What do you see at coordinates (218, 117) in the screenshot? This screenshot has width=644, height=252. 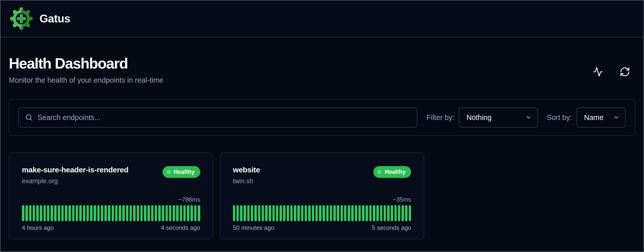 I see `search-box` at bounding box center [218, 117].